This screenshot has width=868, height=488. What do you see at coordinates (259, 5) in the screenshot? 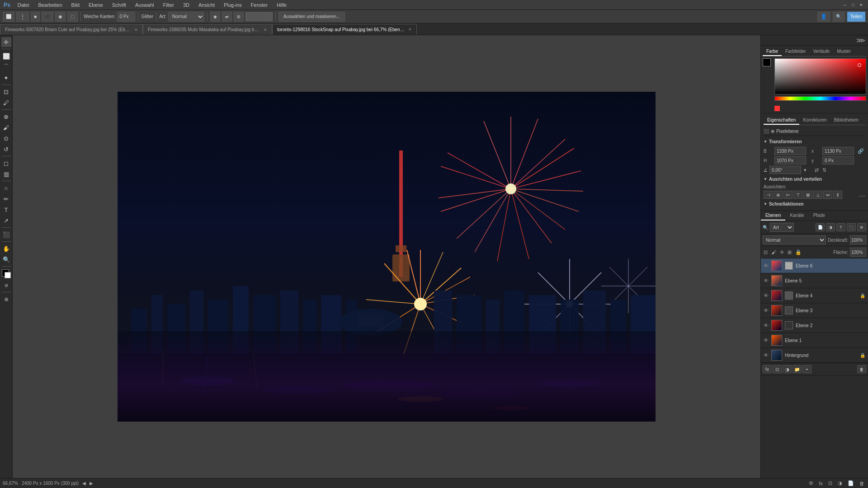
I see `menu-fenster: Fenster` at bounding box center [259, 5].